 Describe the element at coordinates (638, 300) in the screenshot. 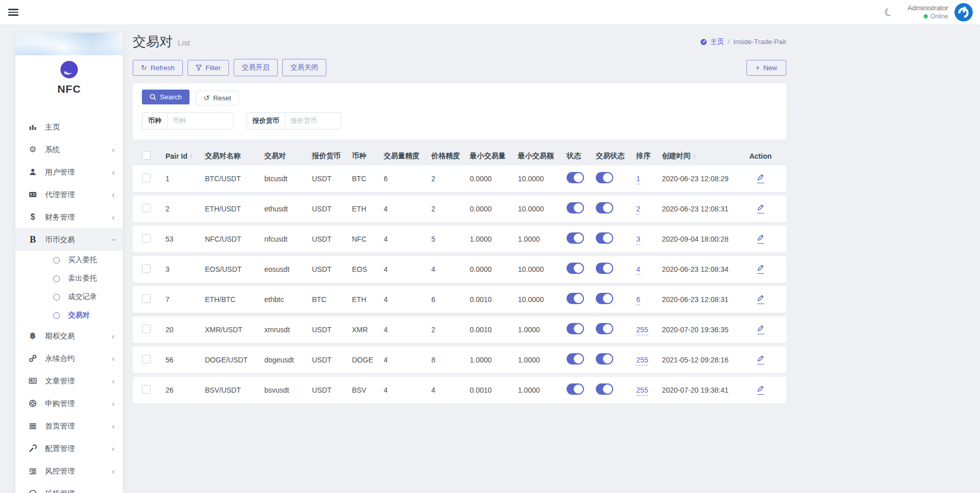

I see `sort-link: 6` at that location.